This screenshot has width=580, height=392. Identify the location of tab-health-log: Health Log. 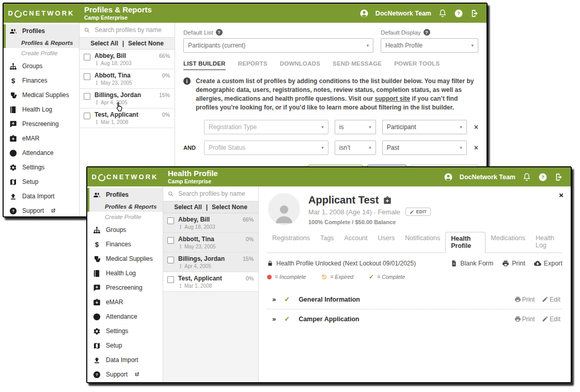
(546, 242).